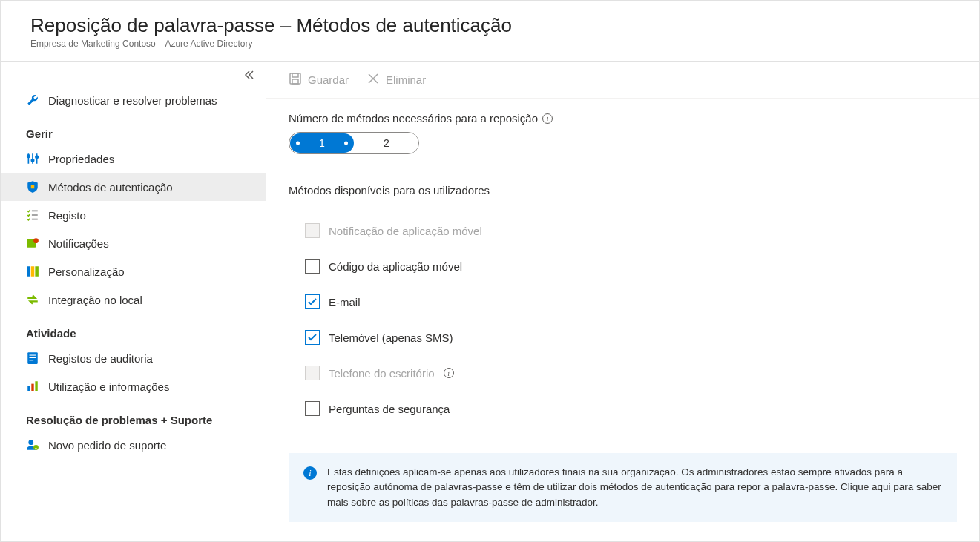  Describe the element at coordinates (82, 159) in the screenshot. I see `sidebar-item-label: Propriedades` at that location.